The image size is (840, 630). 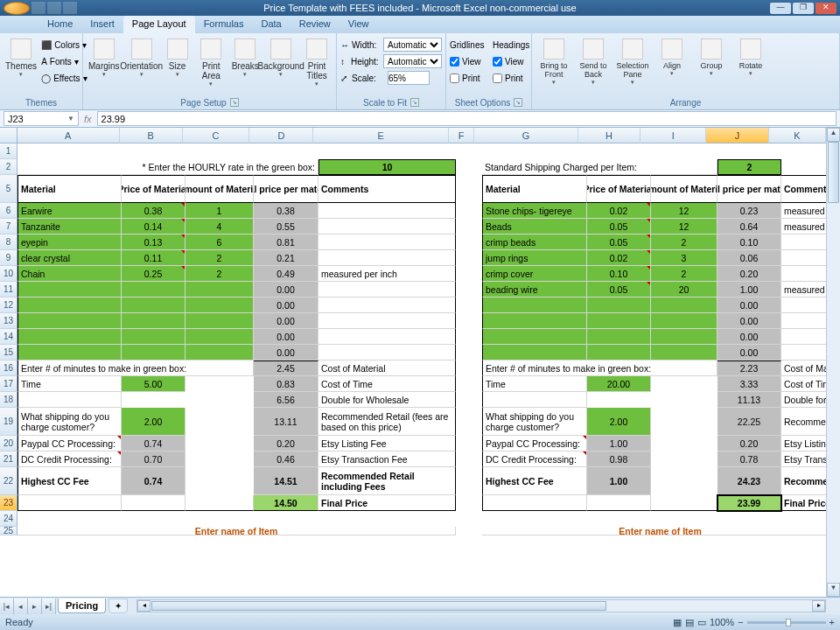 What do you see at coordinates (154, 305) in the screenshot?
I see `cell-B12` at bounding box center [154, 305].